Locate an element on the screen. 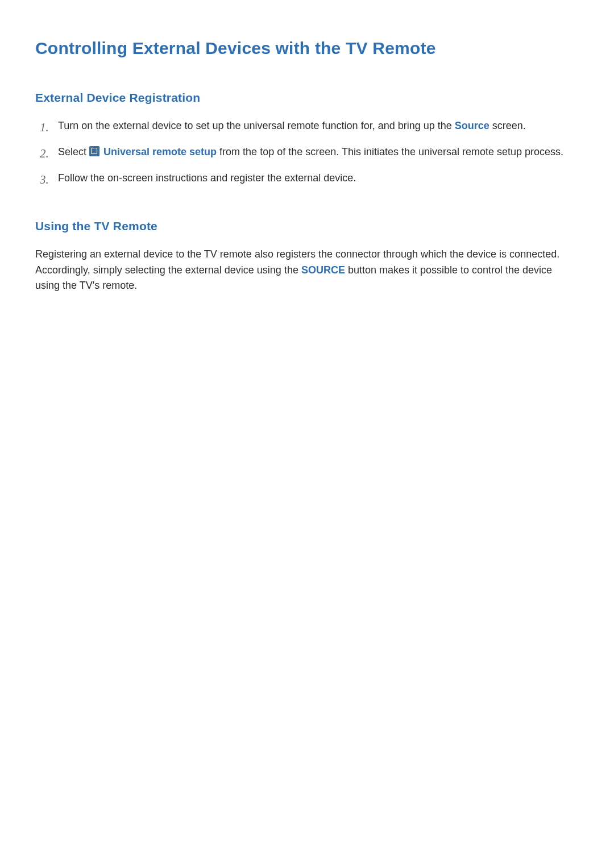 The height and width of the screenshot is (868, 614). step-text: from the top of the screen. This initiat… is located at coordinates (390, 152).